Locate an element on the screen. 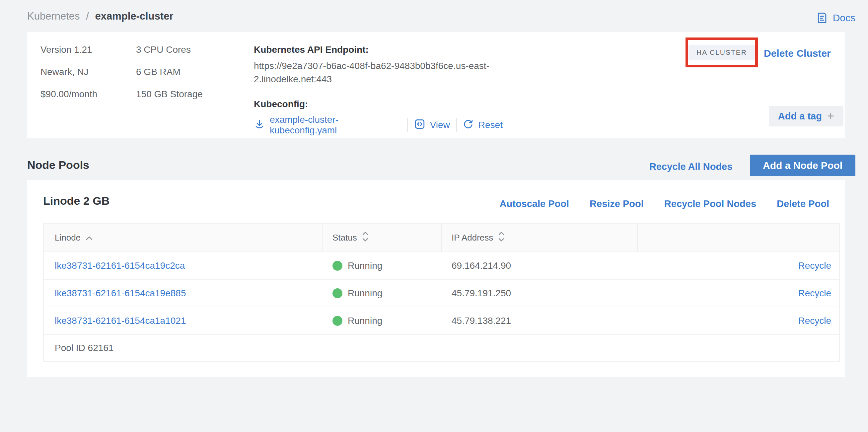  add-node-pool-button: Add a Node Pool is located at coordinates (803, 165).